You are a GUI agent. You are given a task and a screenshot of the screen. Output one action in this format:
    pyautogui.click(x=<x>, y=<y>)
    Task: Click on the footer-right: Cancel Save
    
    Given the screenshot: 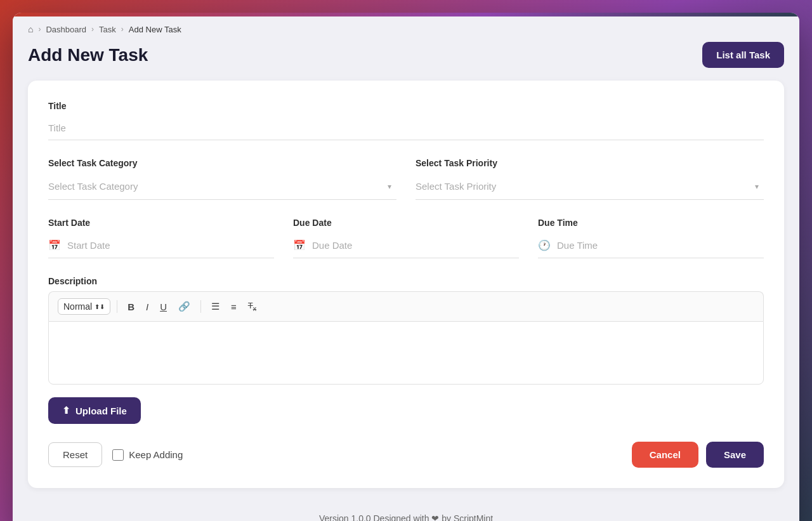 What is the action you would take?
    pyautogui.click(x=698, y=454)
    